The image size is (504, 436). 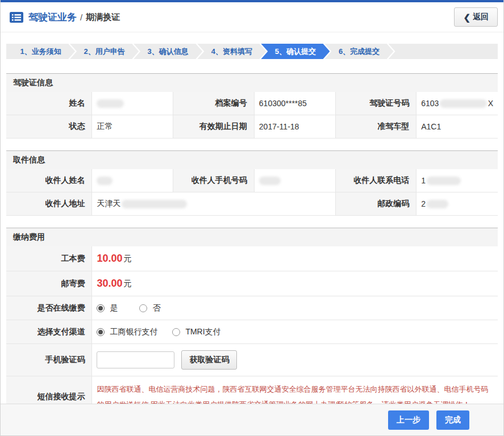 What do you see at coordinates (409, 420) in the screenshot?
I see `previous-step-button: 上一步` at bounding box center [409, 420].